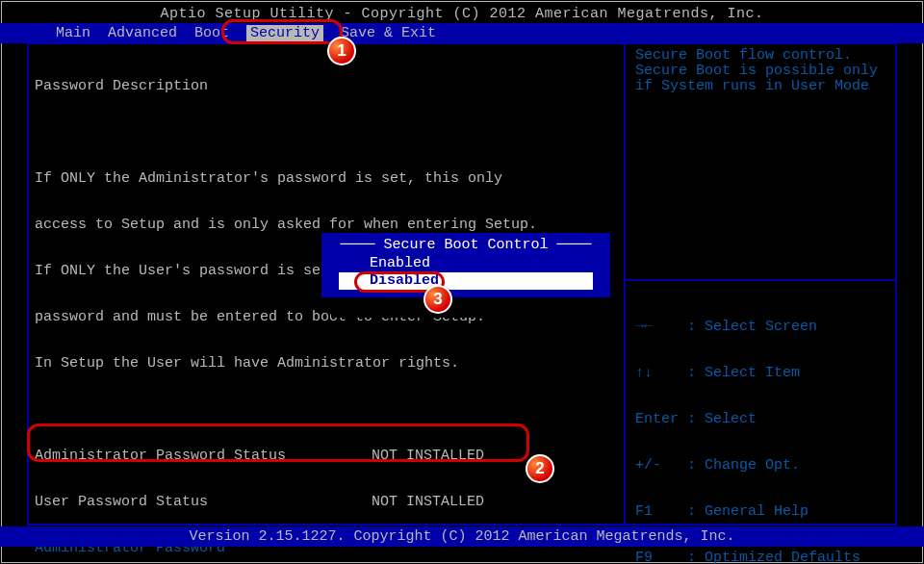 The width and height of the screenshot is (924, 564). I want to click on help-panel: Secure Boot flow control. Secure Boot is…, so click(765, 71).